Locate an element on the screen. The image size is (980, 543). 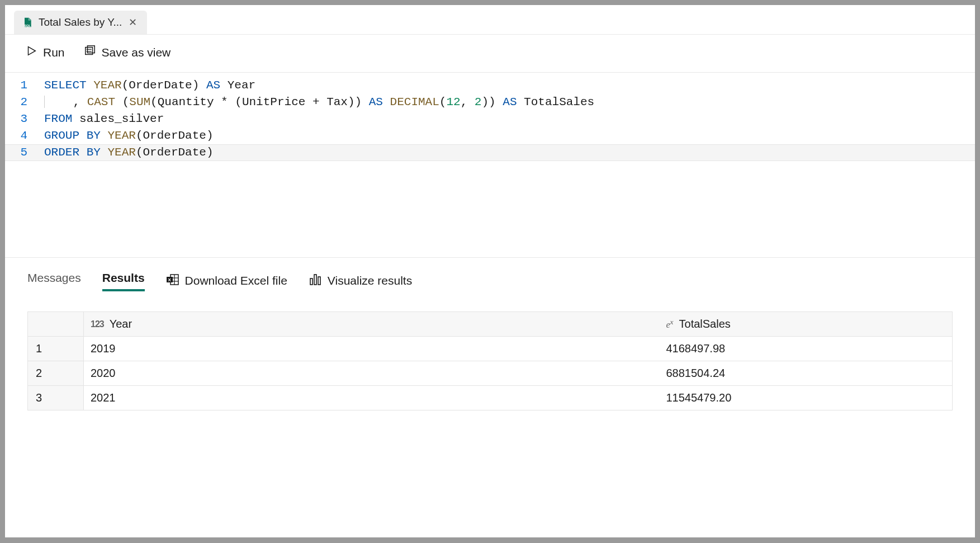
excel-icon: X is located at coordinates (173, 281).